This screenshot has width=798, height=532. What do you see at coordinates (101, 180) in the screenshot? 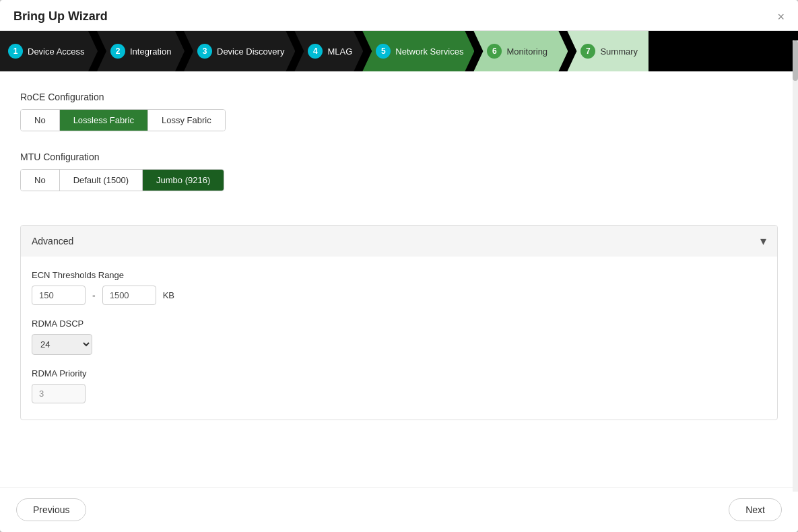
I see `mtu-default-button: Default (1500)` at bounding box center [101, 180].